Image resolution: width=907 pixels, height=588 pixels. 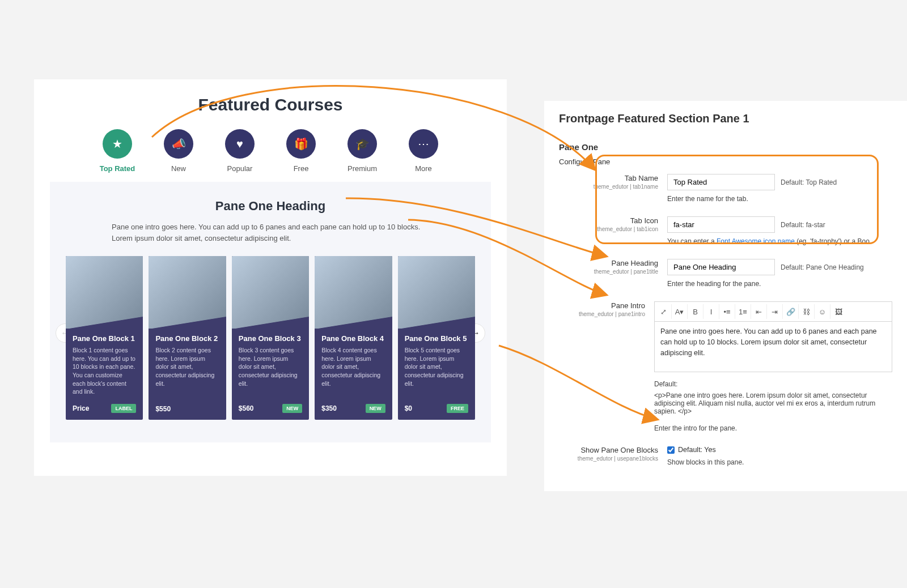 I want to click on grad-cap-icon: 🎓, so click(x=362, y=144).